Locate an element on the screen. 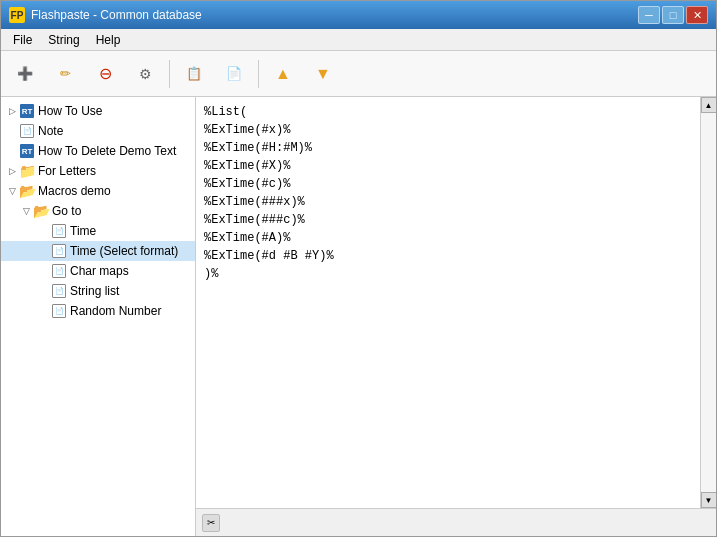 The image size is (717, 537). folder-icon-go-to: 📂 is located at coordinates (41, 211).